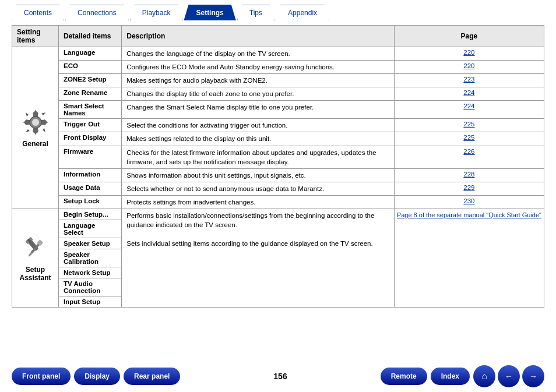  What do you see at coordinates (469, 157) in the screenshot?
I see `page-firmware: 226` at bounding box center [469, 157].